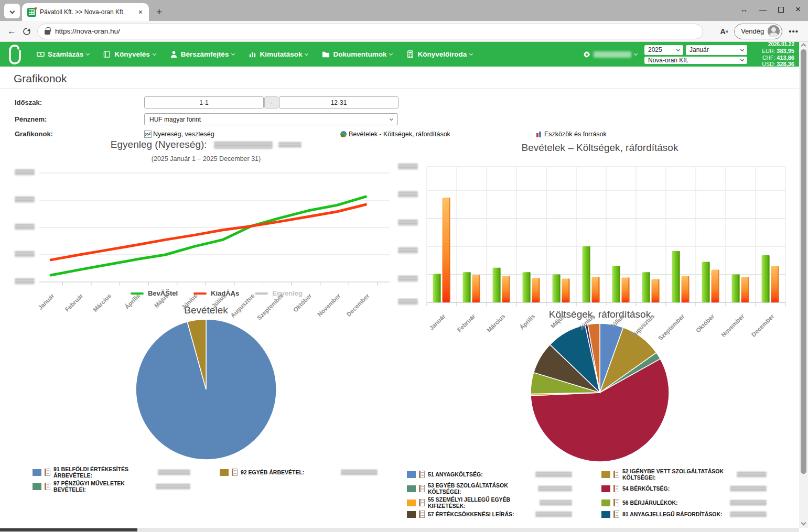 Image resolution: width=808 pixels, height=532 pixels. What do you see at coordinates (763, 9) in the screenshot?
I see `minimize-button: —` at bounding box center [763, 9].